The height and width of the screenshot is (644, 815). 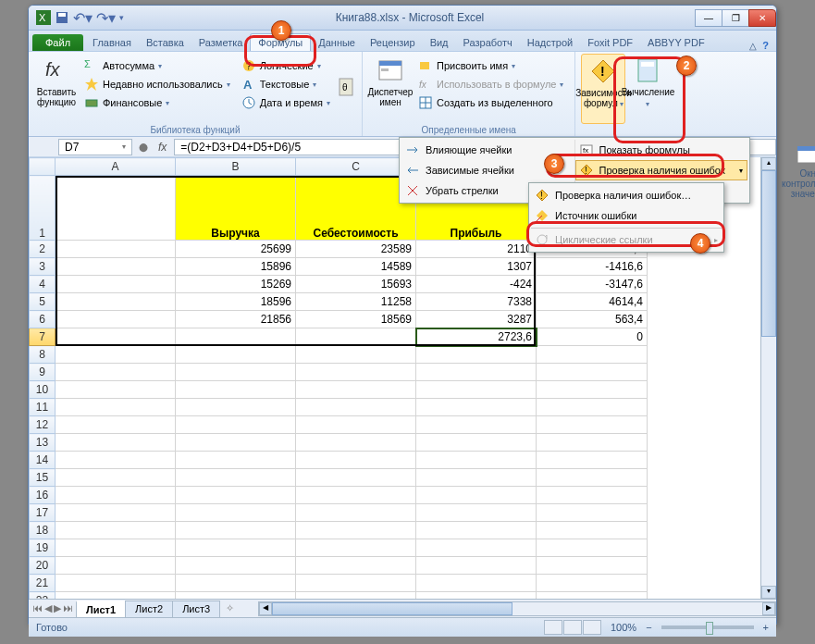 What do you see at coordinates (43, 461) in the screenshot?
I see `row-header-14: 14` at bounding box center [43, 461].